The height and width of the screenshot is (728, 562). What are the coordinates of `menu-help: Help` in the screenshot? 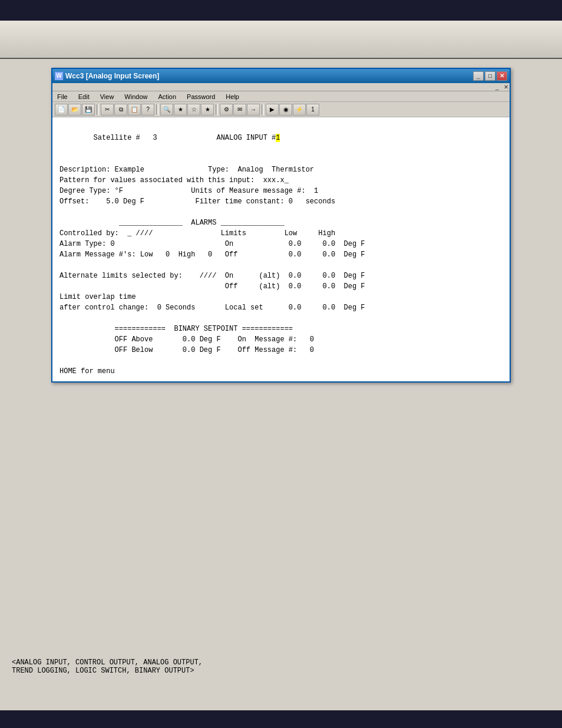 It's located at (232, 97).